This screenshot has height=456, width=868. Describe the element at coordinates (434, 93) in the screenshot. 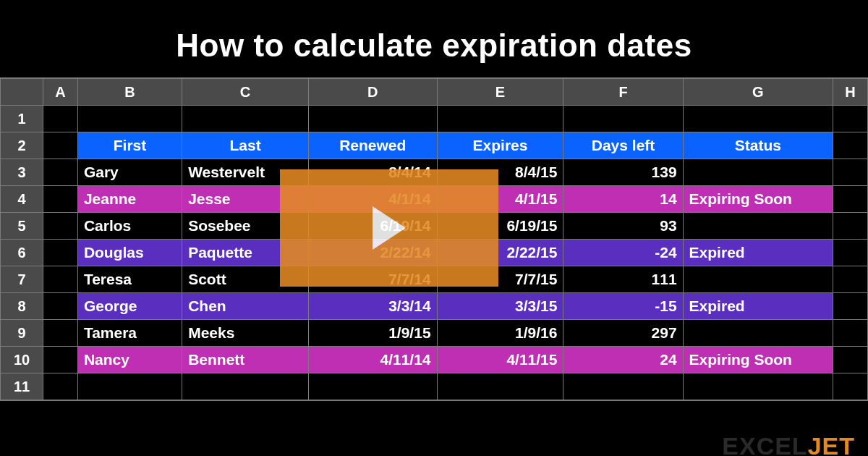

I see `column-header-row: A B C D E F G H` at that location.